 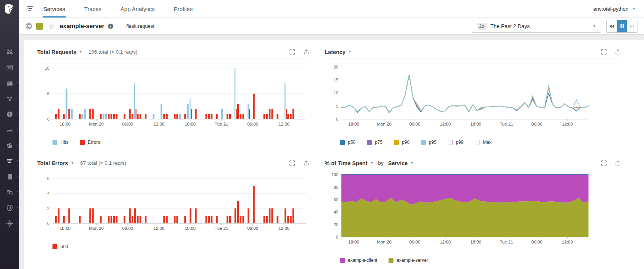 I want to click on svg-text: 15, so click(x=336, y=80).